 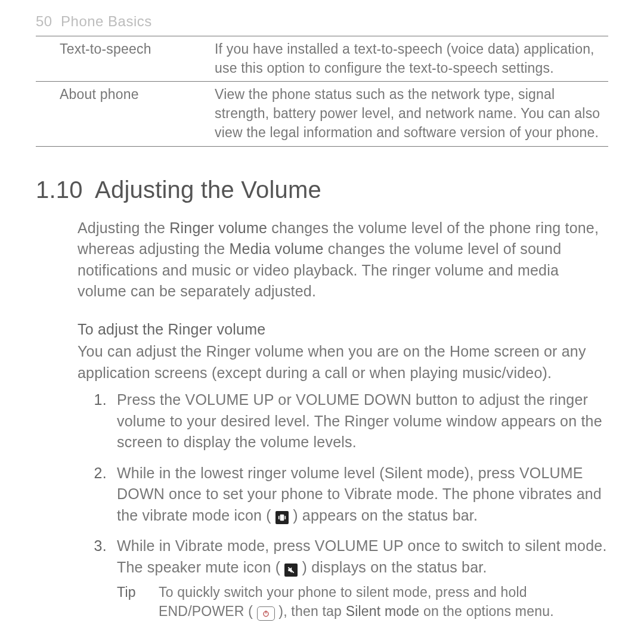 What do you see at coordinates (282, 518) in the screenshot?
I see `vibrate-mode-icon` at bounding box center [282, 518].